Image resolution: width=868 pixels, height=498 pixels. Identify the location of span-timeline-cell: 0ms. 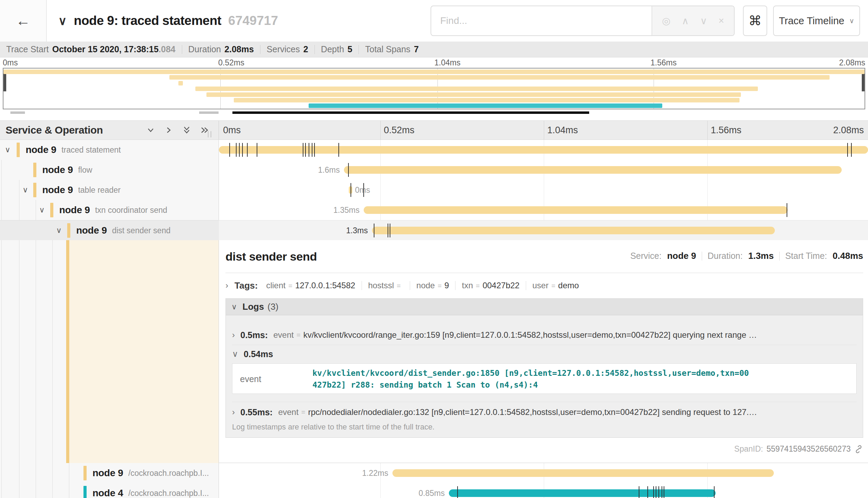
(543, 190).